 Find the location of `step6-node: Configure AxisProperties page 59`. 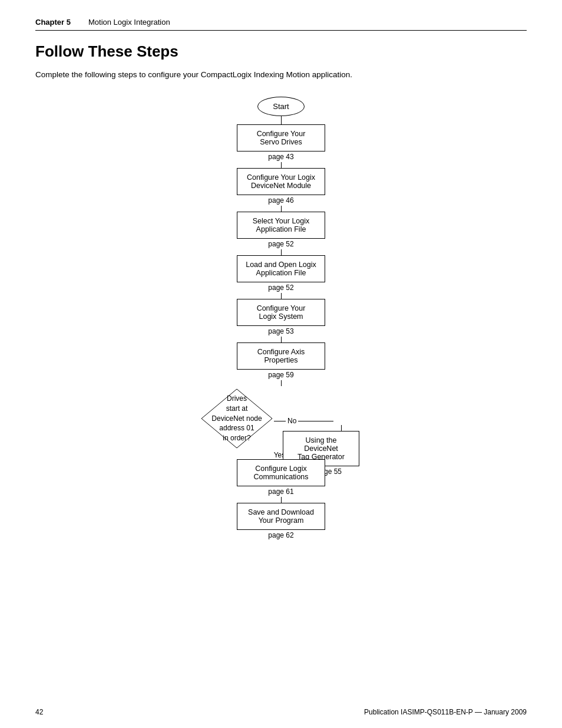

step6-node: Configure AxisProperties page 59 is located at coordinates (281, 364).